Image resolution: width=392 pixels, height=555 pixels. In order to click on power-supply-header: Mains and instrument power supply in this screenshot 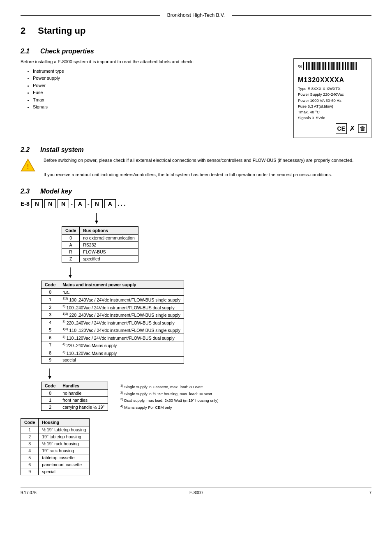, I will do `click(122, 285)`.